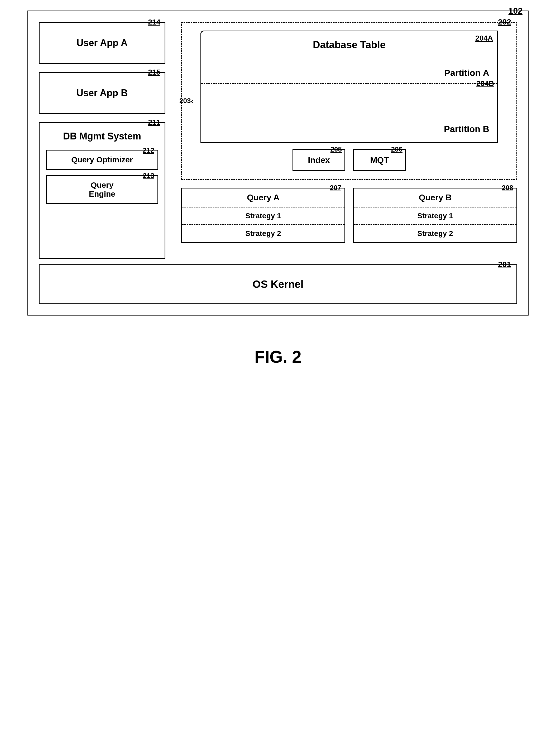 This screenshot has width=556, height=756. I want to click on query-engine-box: 213 Query Engine, so click(102, 190).